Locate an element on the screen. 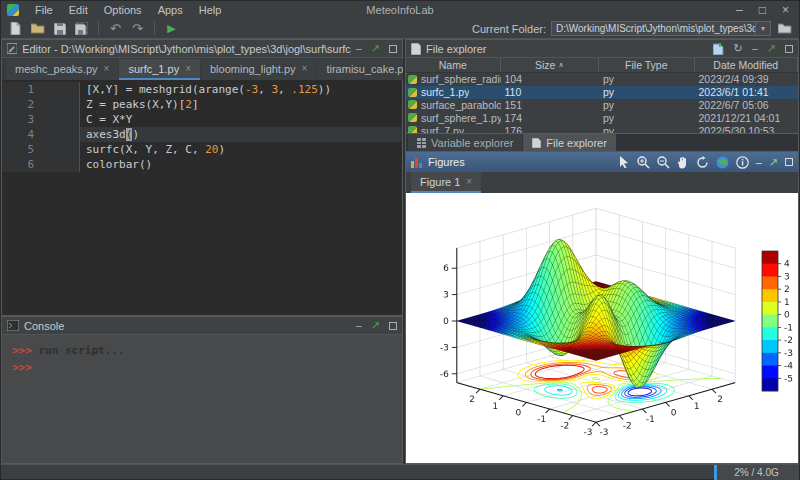 The width and height of the screenshot is (800, 480). zoom-out-icon is located at coordinates (664, 162).